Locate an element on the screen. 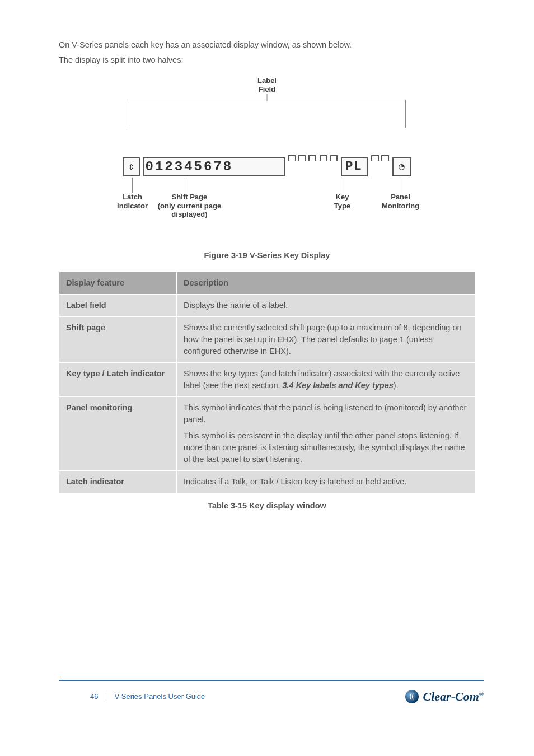  shift-label-line1: Shift Page is located at coordinates (190, 197).